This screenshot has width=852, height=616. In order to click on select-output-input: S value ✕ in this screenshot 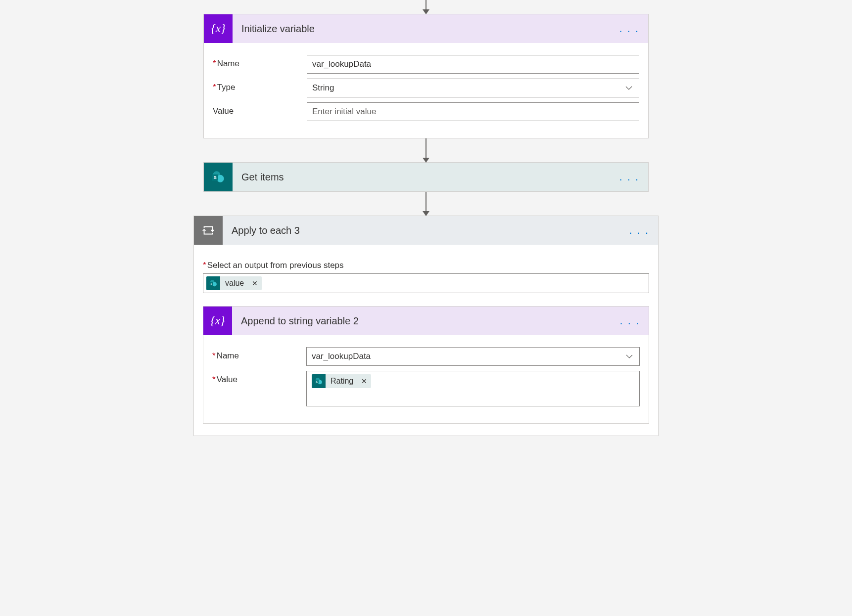, I will do `click(426, 283)`.